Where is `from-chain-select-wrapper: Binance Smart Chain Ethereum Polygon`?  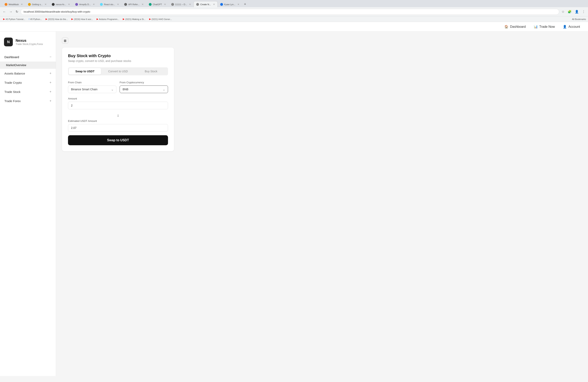
from-chain-select-wrapper: Binance Smart Chain Ethereum Polygon is located at coordinates (92, 89).